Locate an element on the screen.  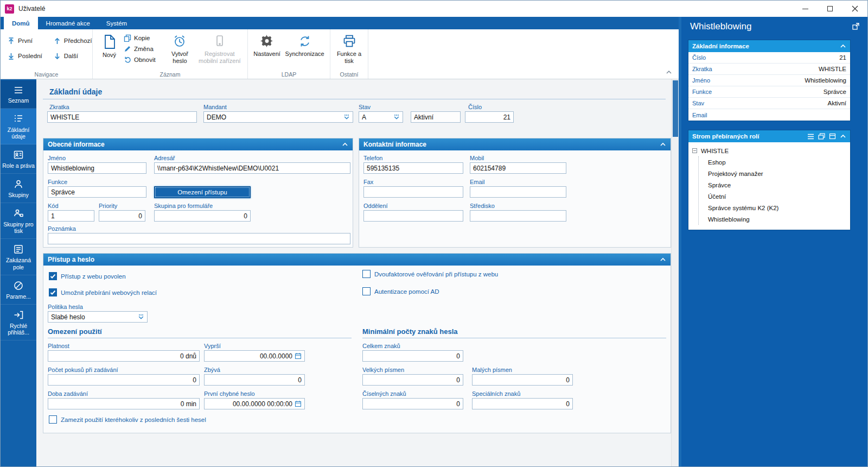
web-access-checkbox: Přístup z webu povolen is located at coordinates (87, 276).